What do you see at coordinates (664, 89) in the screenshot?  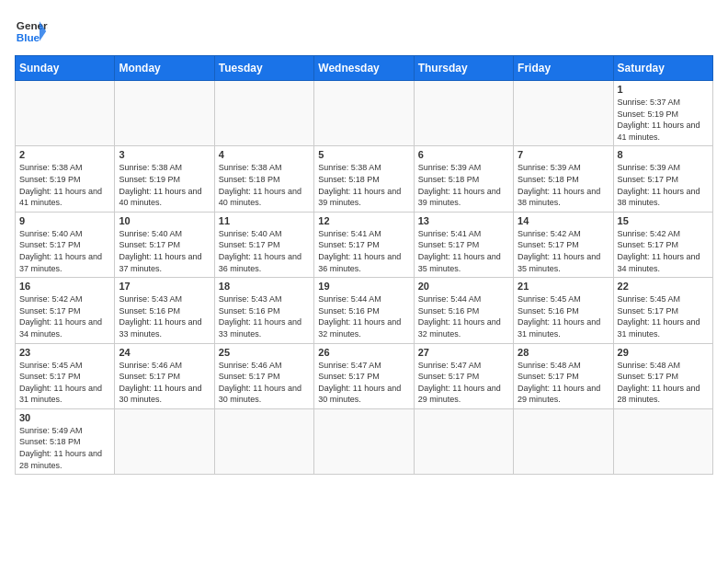 I see `day-number: 1` at bounding box center [664, 89].